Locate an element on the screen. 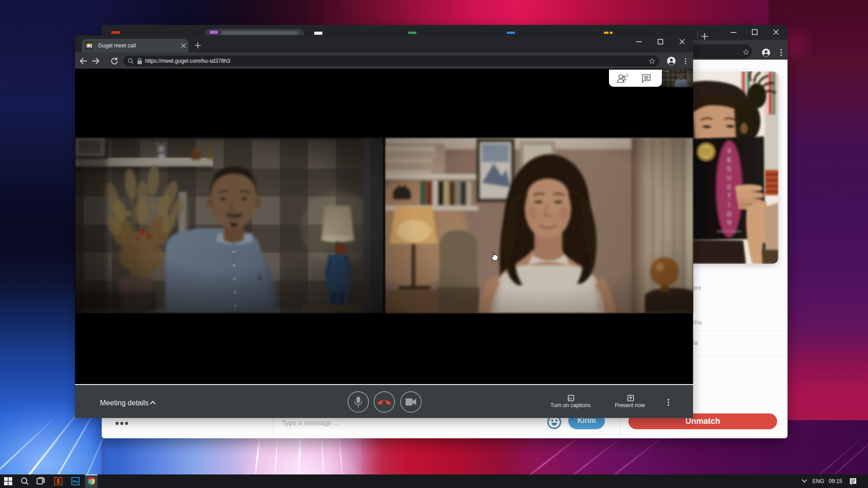 This screenshot has height=488, width=868. svg-text: N is located at coordinates (730, 222).